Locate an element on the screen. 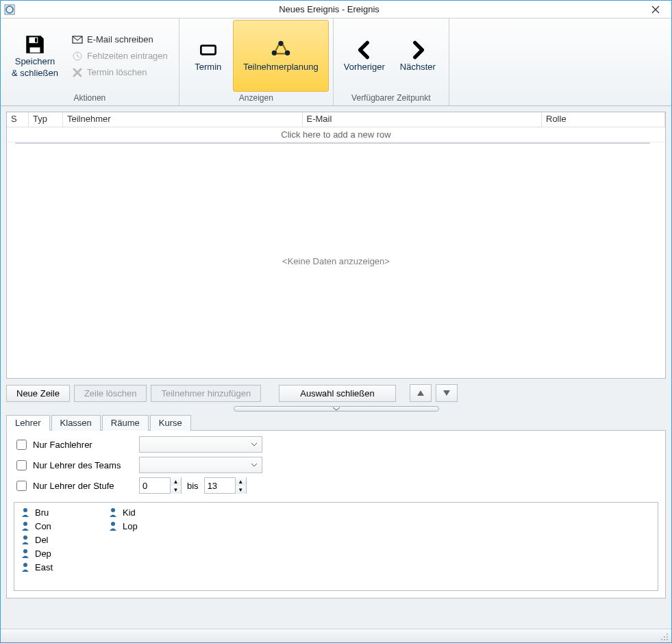 This screenshot has width=672, height=643. add-participant-button: Teilnehmer hinzufügen is located at coordinates (206, 393).